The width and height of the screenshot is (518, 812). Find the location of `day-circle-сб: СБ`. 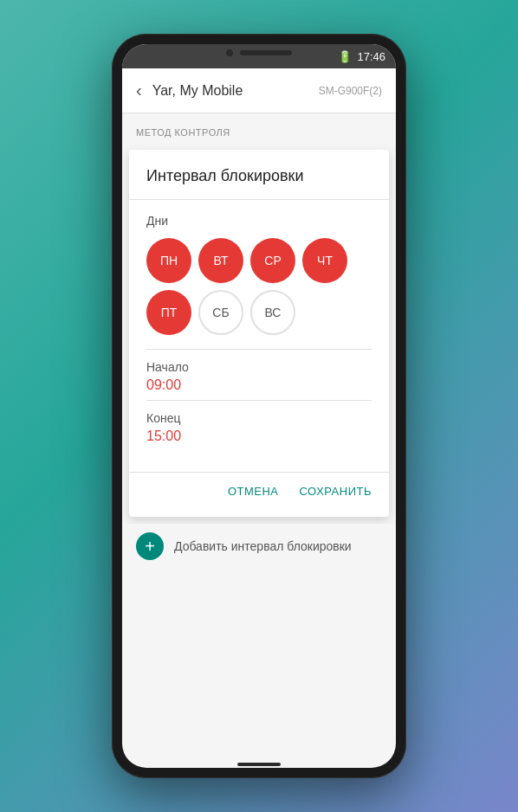

day-circle-сб: СБ is located at coordinates (221, 313).